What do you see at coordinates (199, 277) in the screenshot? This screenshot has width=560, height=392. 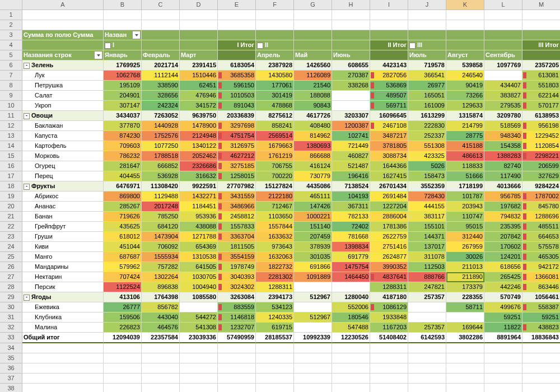 I see `data-cell: 1030705` at bounding box center [199, 277].